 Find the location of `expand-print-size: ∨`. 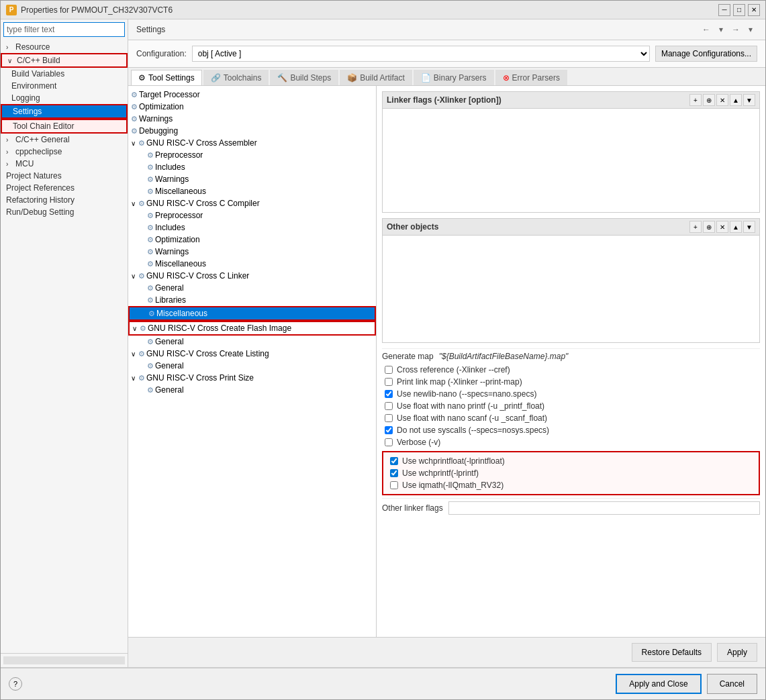

expand-print-size: ∨ is located at coordinates (133, 379).